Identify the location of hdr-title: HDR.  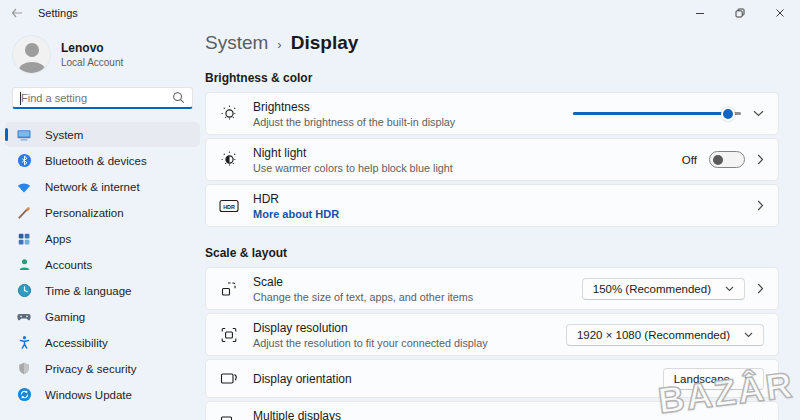
(296, 199).